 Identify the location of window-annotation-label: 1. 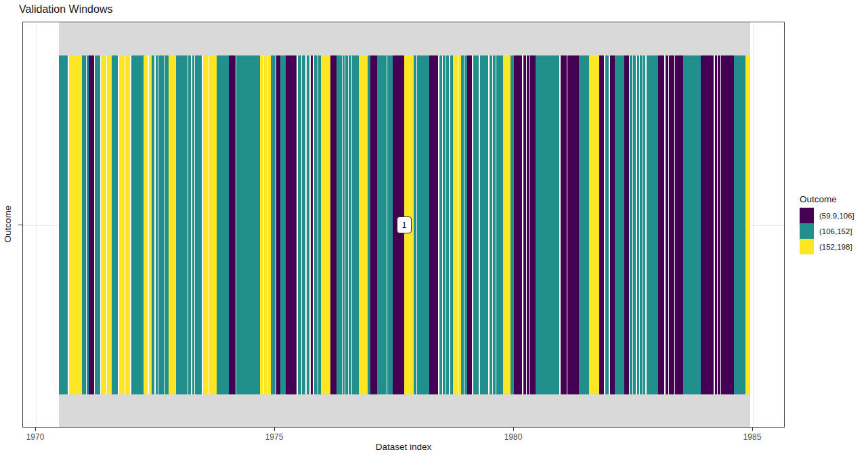
(404, 225).